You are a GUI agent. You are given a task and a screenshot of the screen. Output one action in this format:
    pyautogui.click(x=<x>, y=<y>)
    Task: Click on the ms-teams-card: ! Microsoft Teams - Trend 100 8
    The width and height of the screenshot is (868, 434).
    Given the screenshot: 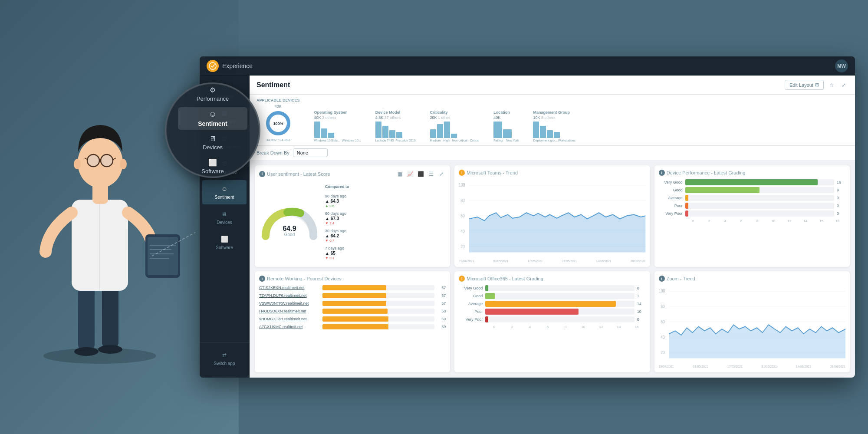 What is the action you would take?
    pyautogui.click(x=552, y=216)
    